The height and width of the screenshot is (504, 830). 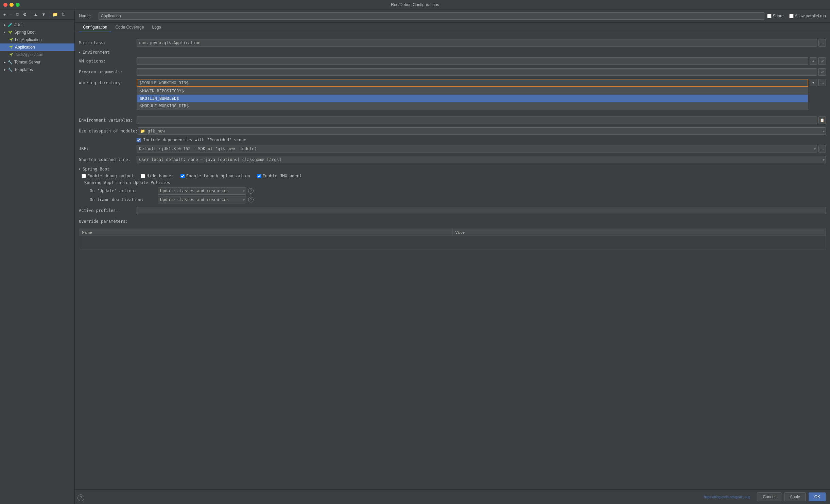 What do you see at coordinates (822, 83) in the screenshot?
I see `working-dir-browse-button: …` at bounding box center [822, 83].